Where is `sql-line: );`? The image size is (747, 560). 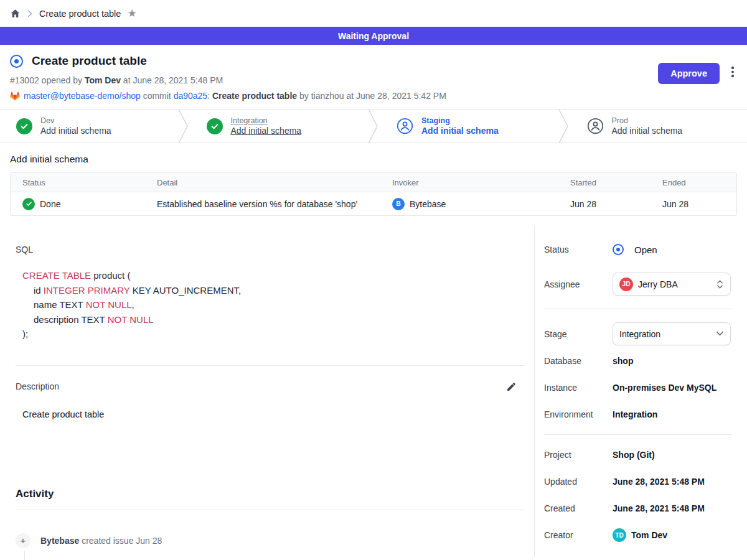 sql-line: ); is located at coordinates (273, 334).